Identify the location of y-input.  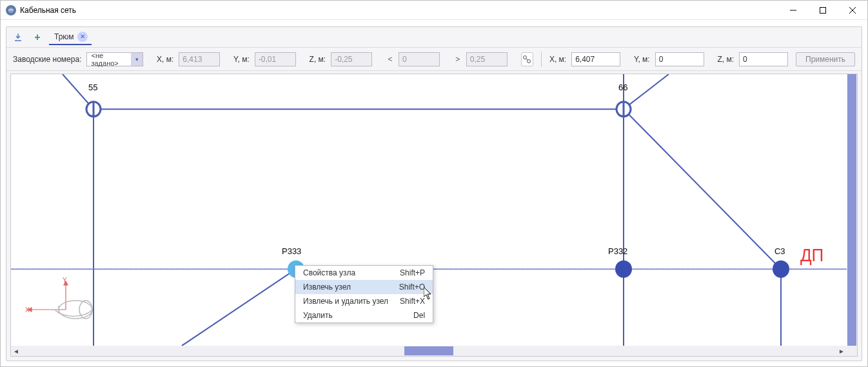
(680, 59).